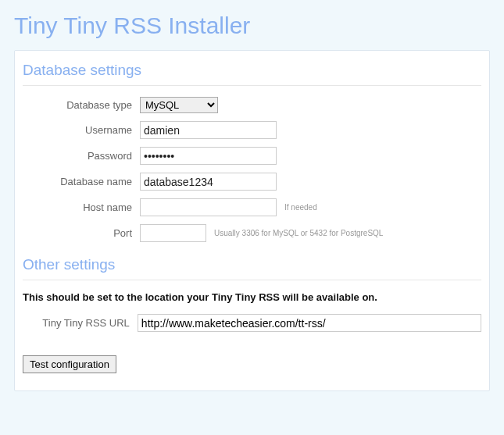 Image resolution: width=504 pixels, height=435 pixels. I want to click on host-field, so click(208, 208).